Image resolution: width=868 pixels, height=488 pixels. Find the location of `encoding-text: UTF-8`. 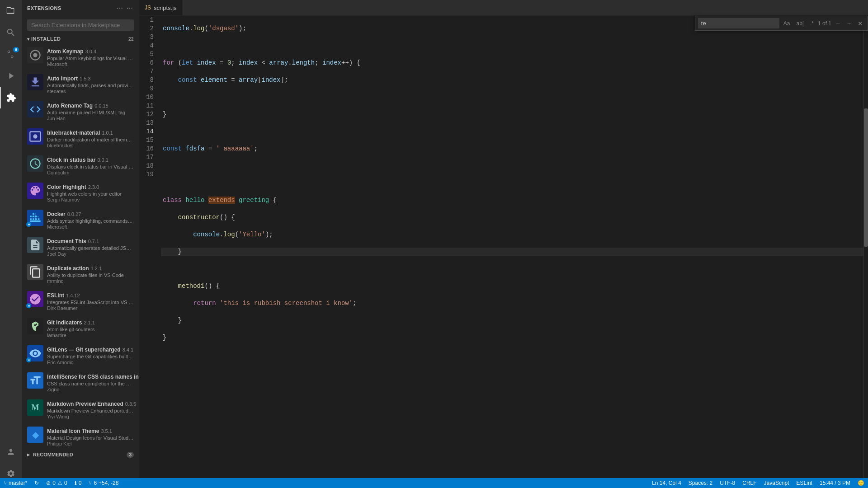

encoding-text: UTF-8 is located at coordinates (727, 483).